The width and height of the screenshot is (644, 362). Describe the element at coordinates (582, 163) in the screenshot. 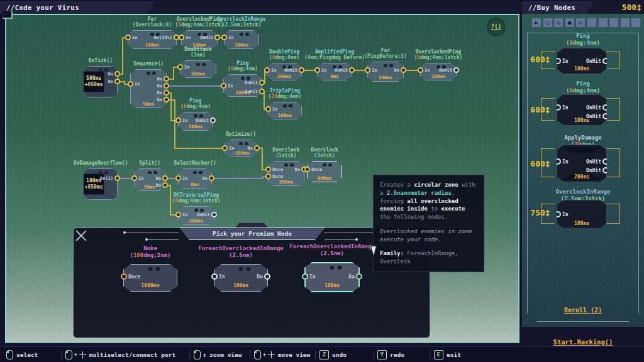

I see `shop-node: 200msInOnHitOnHit` at that location.